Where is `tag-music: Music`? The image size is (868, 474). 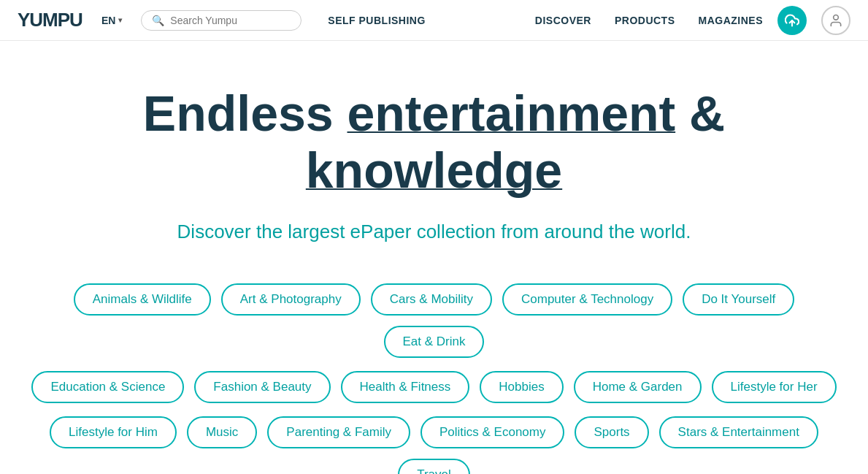
tag-music: Music is located at coordinates (222, 432).